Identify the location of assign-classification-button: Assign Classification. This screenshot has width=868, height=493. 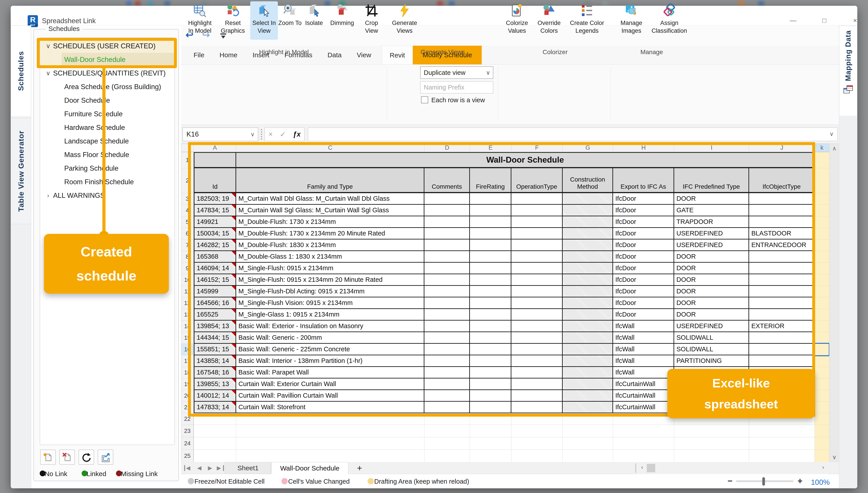
(669, 20).